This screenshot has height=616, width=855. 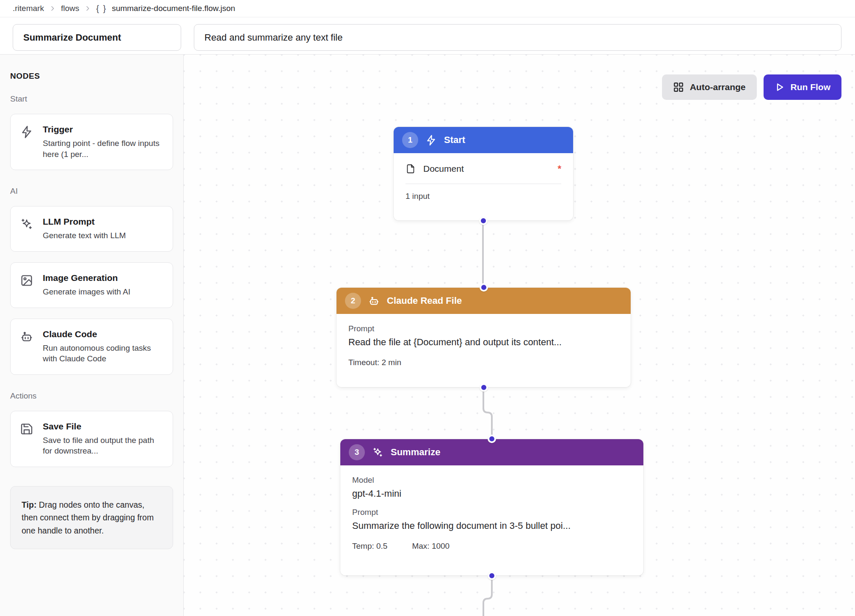 What do you see at coordinates (91, 142) in the screenshot?
I see `palette-item-trigger: Trigger Starting point - define flow inp…` at bounding box center [91, 142].